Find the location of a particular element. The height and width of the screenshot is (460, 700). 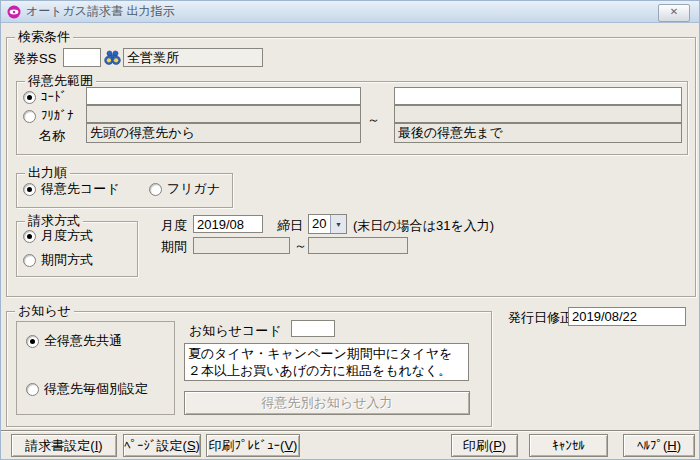

closing-day-dropdown-button: ▼ is located at coordinates (338, 224).